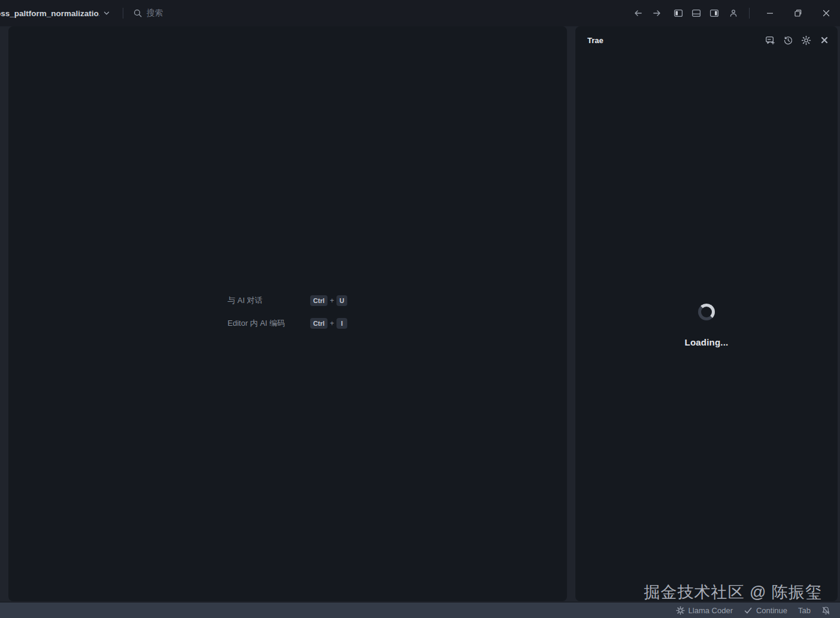  Describe the element at coordinates (678, 13) in the screenshot. I see `toggle-left-sidebar-icon` at that location.